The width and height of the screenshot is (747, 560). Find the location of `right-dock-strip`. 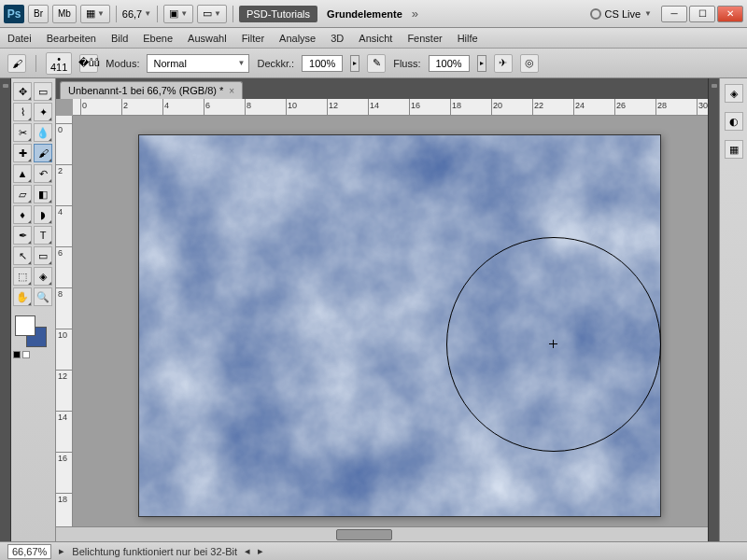

right-dock-strip is located at coordinates (713, 310).